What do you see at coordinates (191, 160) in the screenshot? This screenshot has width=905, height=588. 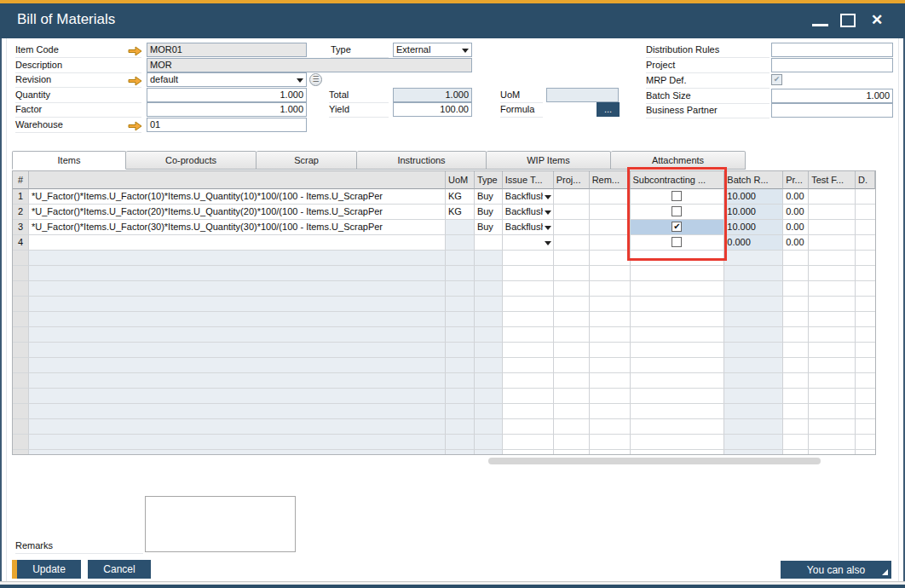 I see `tab-co-products: Co-products` at bounding box center [191, 160].